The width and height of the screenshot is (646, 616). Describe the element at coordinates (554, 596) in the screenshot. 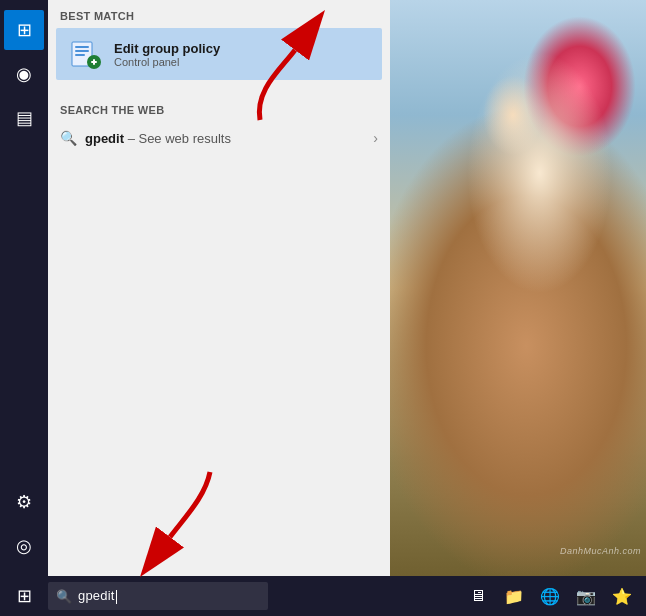

I see `taskbar-icons: 🖥 📁 🌐 📷 ⭐` at that location.